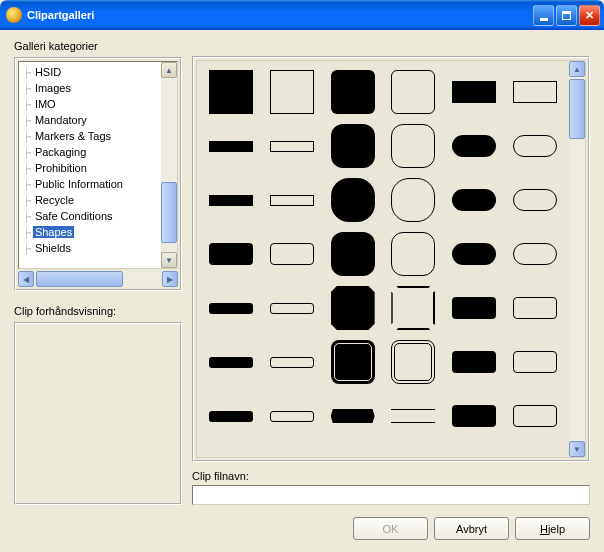 Image resolution: width=604 pixels, height=552 pixels. I want to click on tree-vertical-scrollbar: ▲ ▼, so click(169, 165).